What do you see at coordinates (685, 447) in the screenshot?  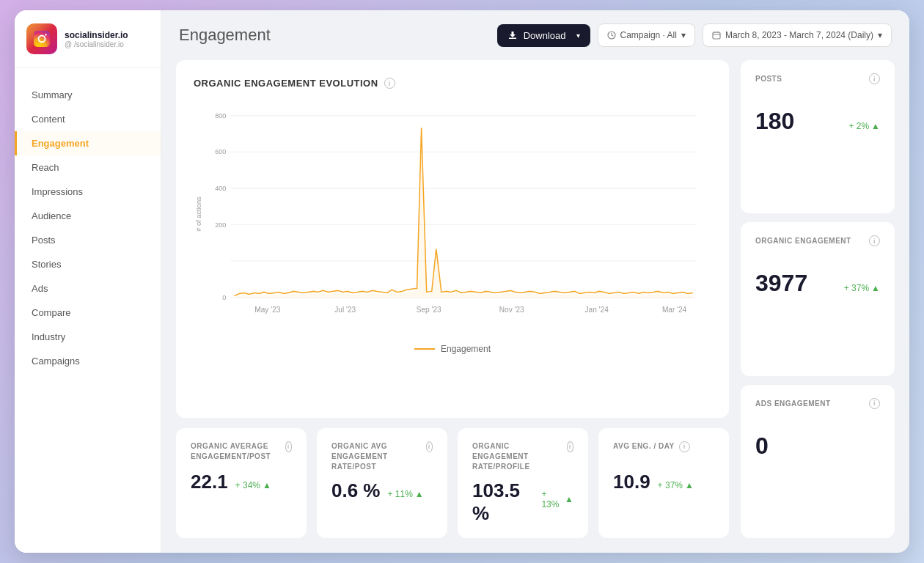 I see `card-info-icon-3: i` at bounding box center [685, 447].